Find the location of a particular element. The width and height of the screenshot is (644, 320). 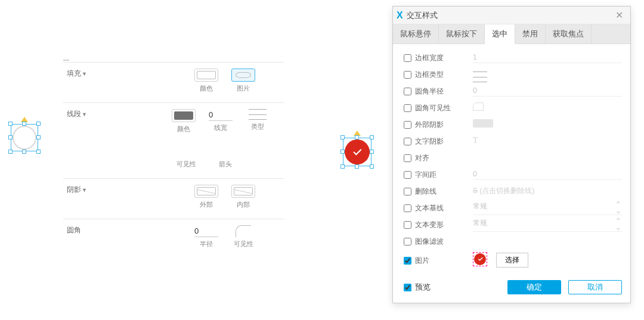

stroke-width-field is located at coordinates (221, 115).